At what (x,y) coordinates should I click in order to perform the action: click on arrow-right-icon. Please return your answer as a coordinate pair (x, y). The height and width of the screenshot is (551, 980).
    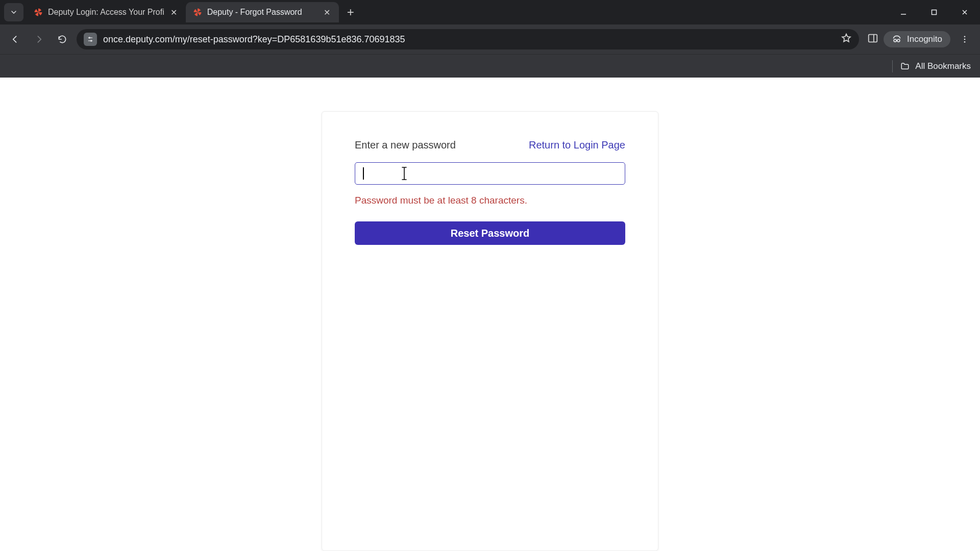
    Looking at the image, I should click on (39, 39).